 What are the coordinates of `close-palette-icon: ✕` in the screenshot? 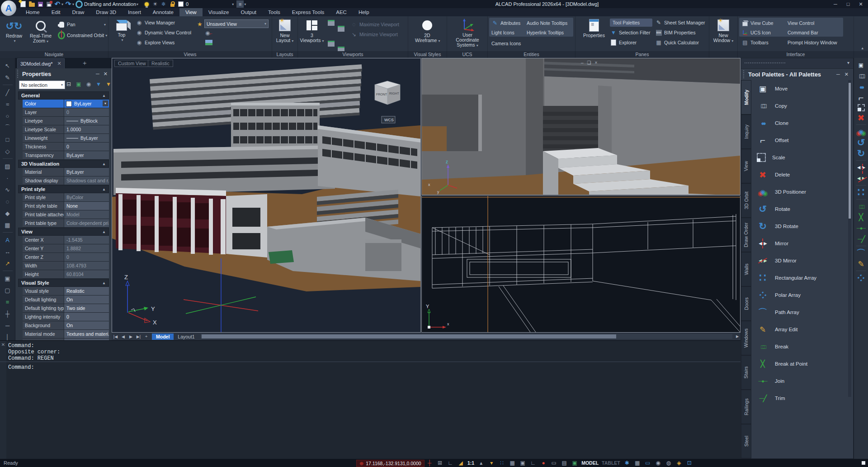 It's located at (106, 74).